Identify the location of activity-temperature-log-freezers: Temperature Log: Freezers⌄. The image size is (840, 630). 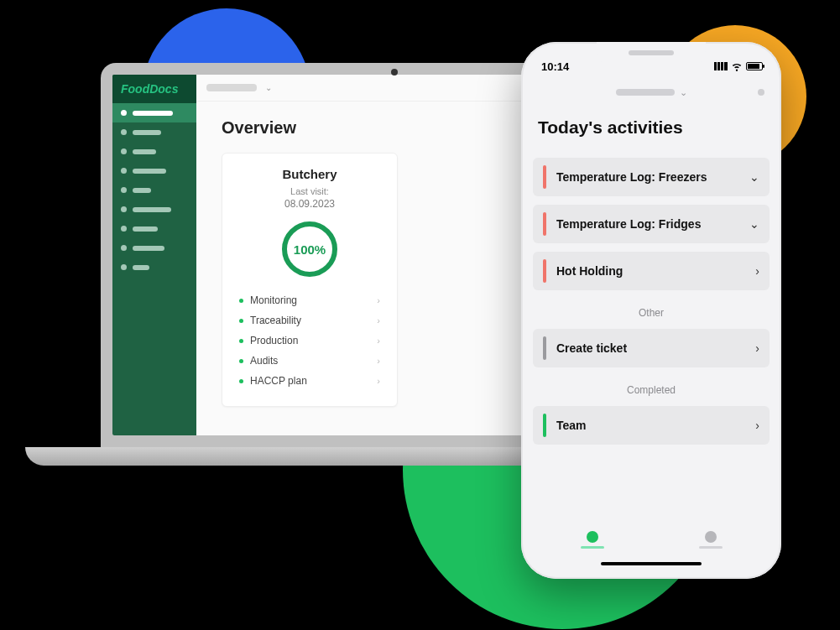
(651, 177).